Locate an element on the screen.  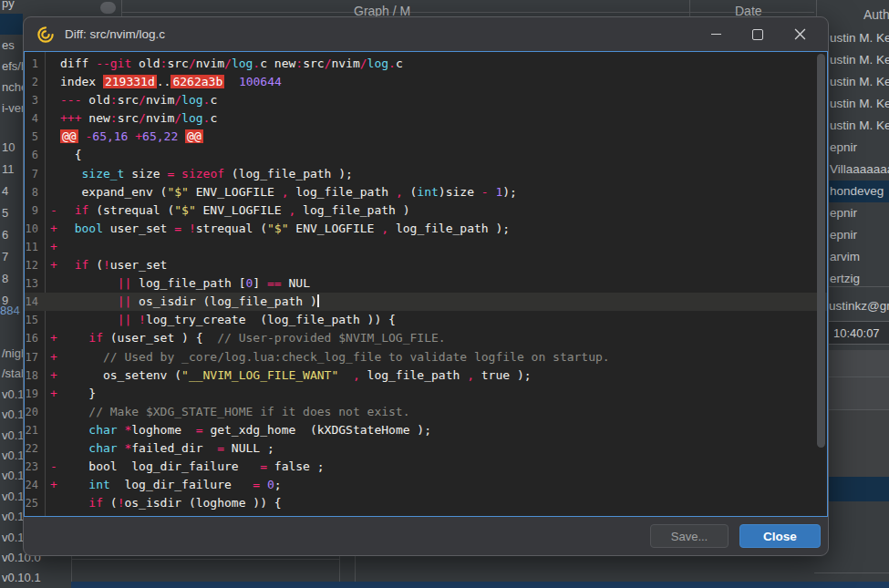
maximize-button is located at coordinates (758, 35).